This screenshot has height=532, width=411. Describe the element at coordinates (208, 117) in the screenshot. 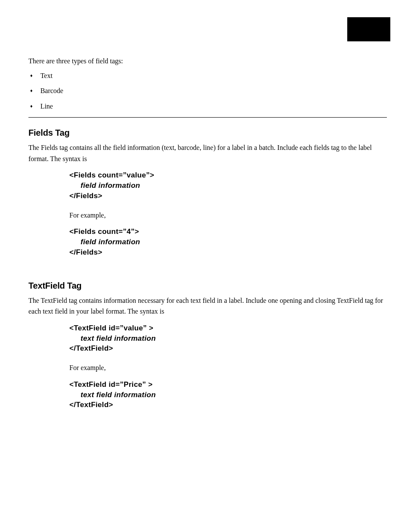

I see `section-divider` at that location.